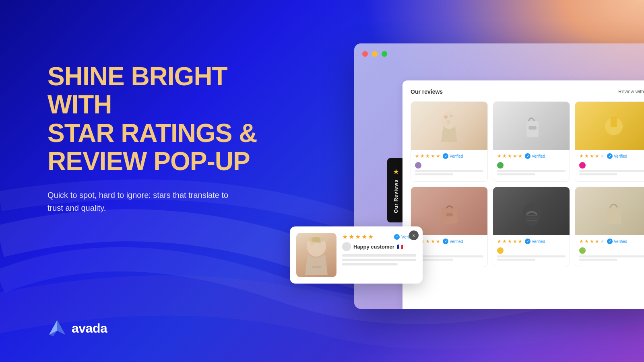  What do you see at coordinates (164, 119) in the screenshot?
I see `main-title: SHINE BRIGHT WITH STAR RATINGS & REVIEW …` at bounding box center [164, 119].